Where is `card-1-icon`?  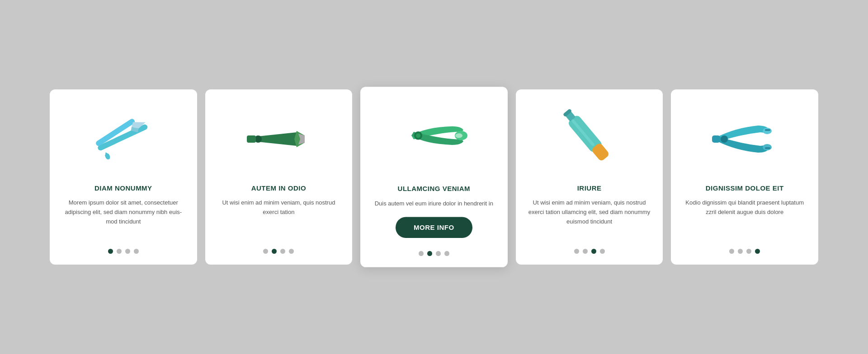 card-1-icon is located at coordinates (123, 139).